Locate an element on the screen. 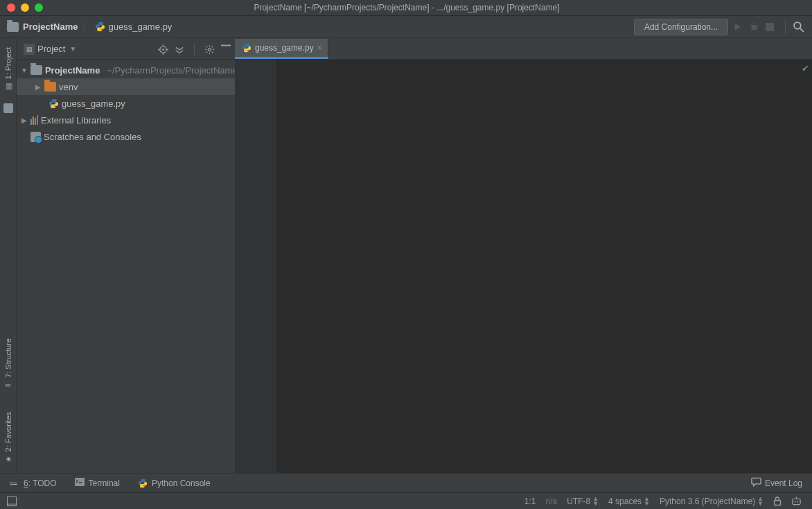  status-line-separator: n/a is located at coordinates (551, 501).